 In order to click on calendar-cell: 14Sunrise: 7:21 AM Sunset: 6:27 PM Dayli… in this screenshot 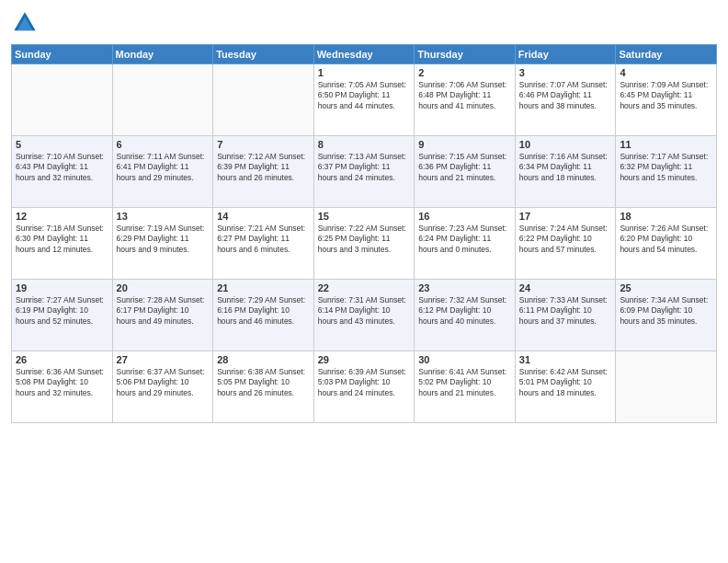, I will do `click(264, 244)`.